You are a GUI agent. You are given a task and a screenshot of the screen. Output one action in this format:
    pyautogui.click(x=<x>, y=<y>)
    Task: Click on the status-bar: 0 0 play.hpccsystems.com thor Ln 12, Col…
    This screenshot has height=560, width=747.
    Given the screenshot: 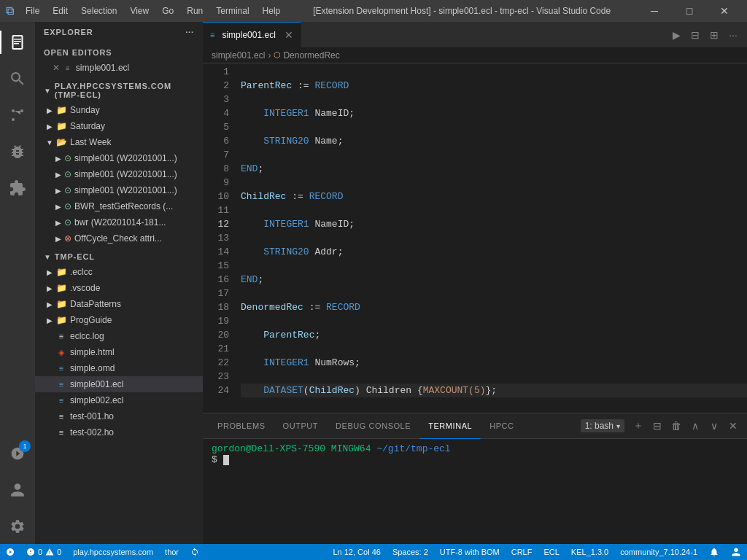 What is the action you would take?
    pyautogui.click(x=374, y=552)
    